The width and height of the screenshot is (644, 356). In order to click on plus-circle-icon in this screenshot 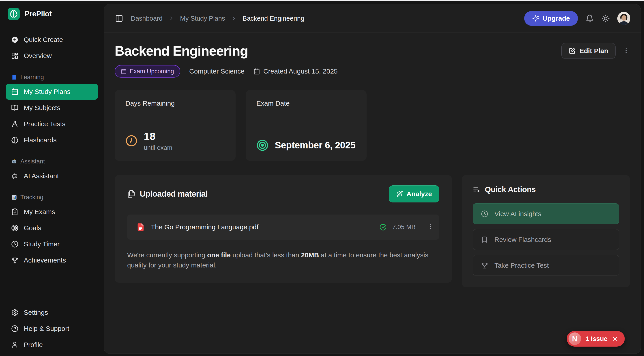, I will do `click(15, 40)`.